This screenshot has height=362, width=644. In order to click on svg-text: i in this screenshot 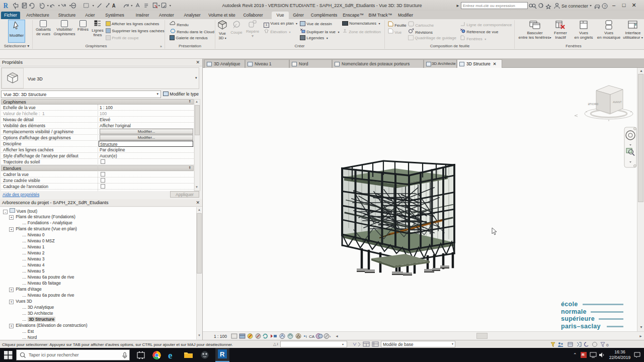, I will do `click(306, 337)`.